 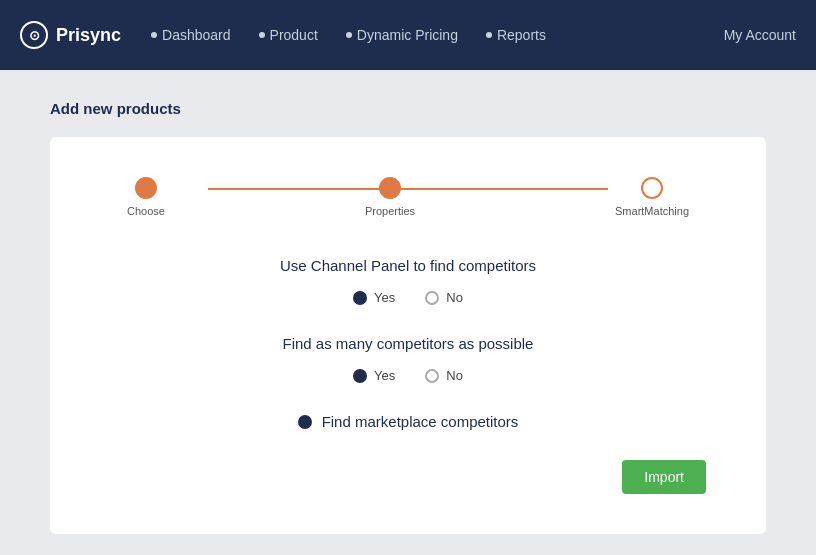 I want to click on page-title: Add new products, so click(x=408, y=108).